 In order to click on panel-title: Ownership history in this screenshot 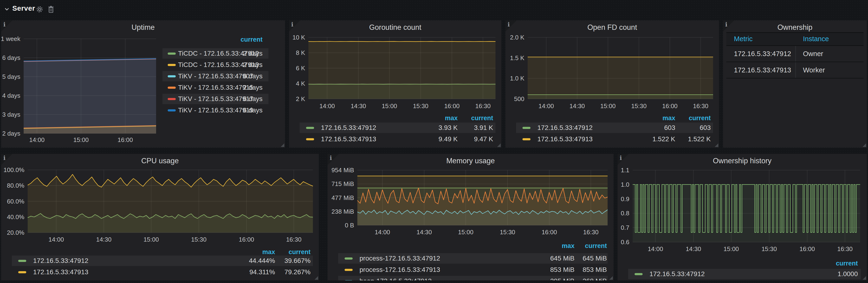, I will do `click(742, 161)`.